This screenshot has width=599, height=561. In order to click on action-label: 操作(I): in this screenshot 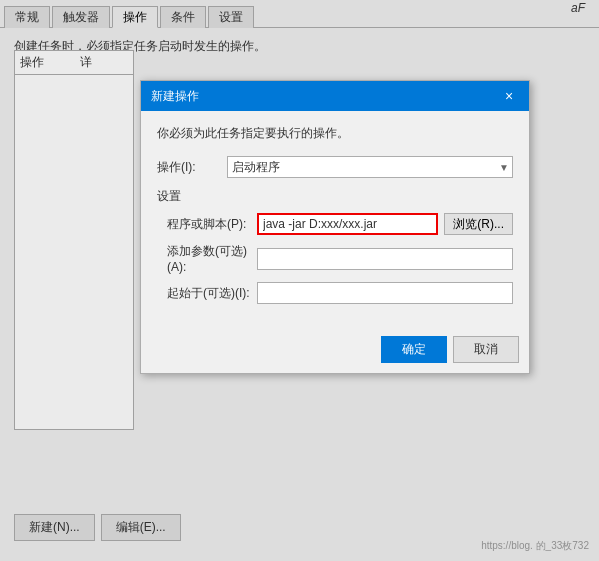, I will do `click(192, 168)`.